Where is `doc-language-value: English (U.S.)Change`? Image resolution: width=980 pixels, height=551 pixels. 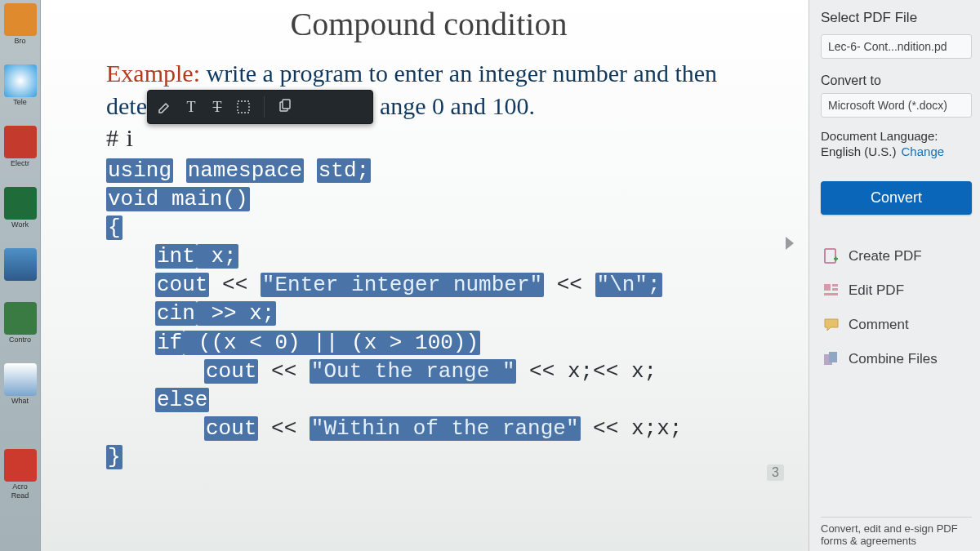 doc-language-value: English (U.S.)Change is located at coordinates (897, 152).